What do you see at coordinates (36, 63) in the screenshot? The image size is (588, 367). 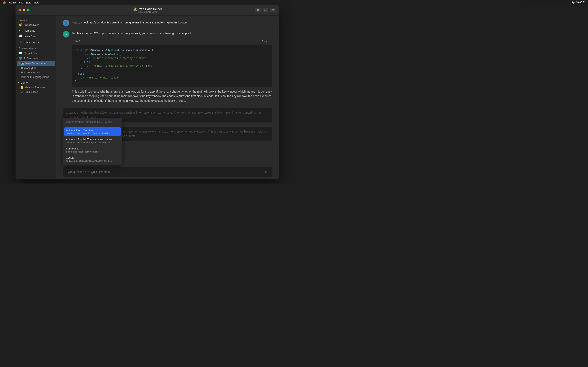 I see `sidebar-item-swift-code-helper: ▾ 🧑‍💻 Swift Code Helper` at bounding box center [36, 63].